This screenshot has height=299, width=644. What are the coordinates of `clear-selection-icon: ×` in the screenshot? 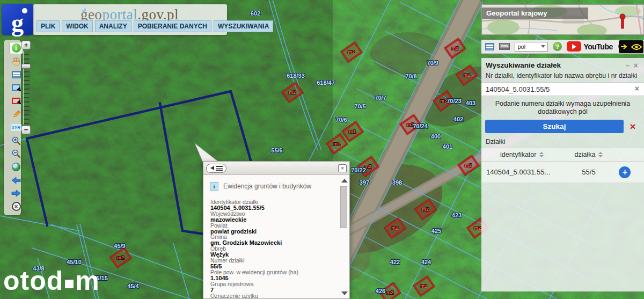 It's located at (16, 206).